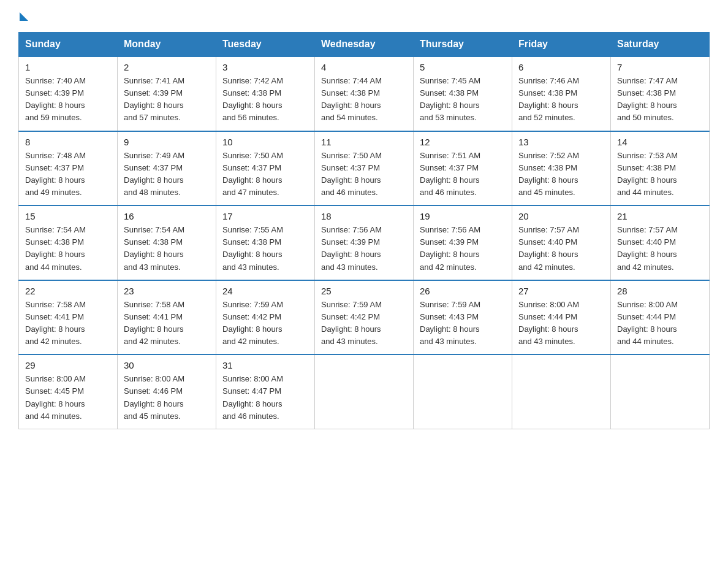 The image size is (728, 563). I want to click on week-row-2: 8 Sunrise: 7:48 AM Sunset: 4:37 PM Dayli…, so click(364, 169).